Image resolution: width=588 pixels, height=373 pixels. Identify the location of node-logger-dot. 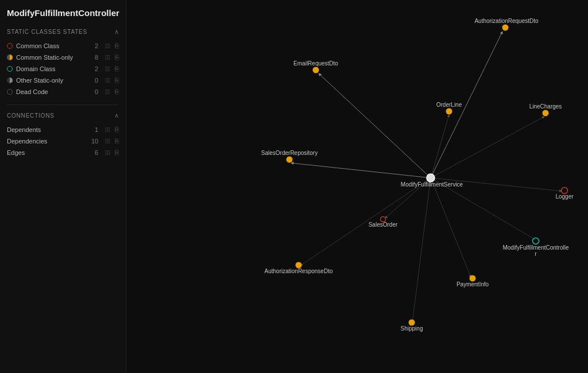
(565, 191).